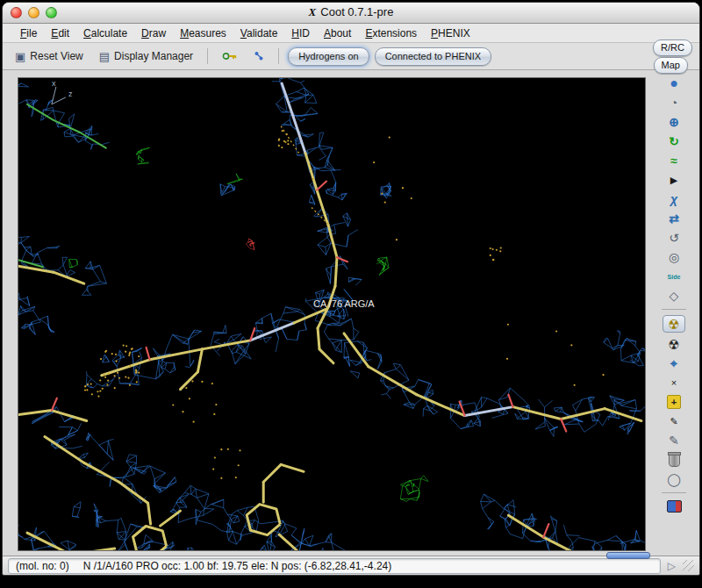 The image size is (702, 588). I want to click on model-sphere-icon: ●, so click(674, 83).